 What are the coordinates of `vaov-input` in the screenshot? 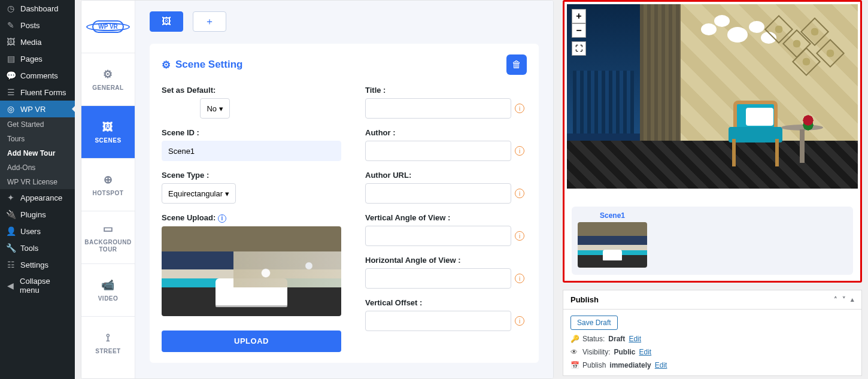 It's located at (438, 236).